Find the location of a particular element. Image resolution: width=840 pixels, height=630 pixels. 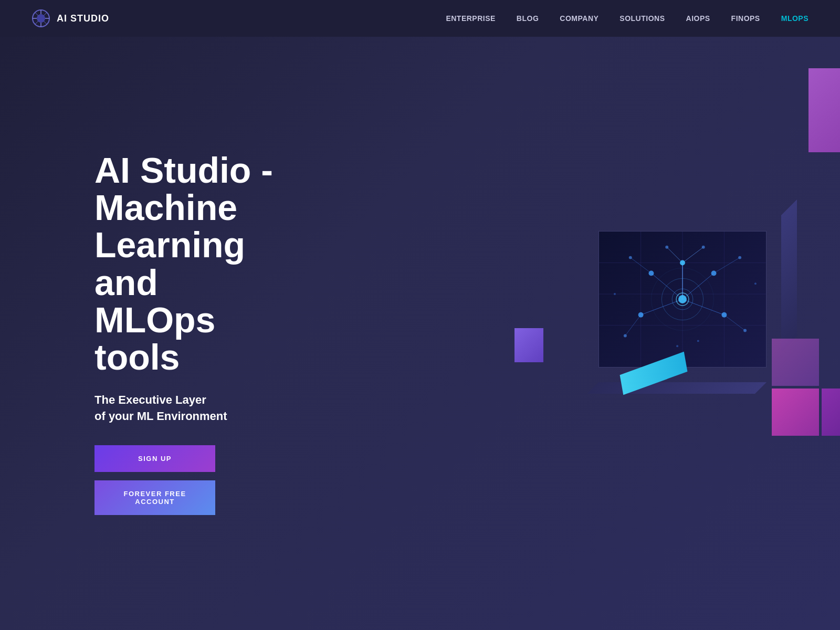

nav-links: ENTERPRISE BLOG COMPANY SOLUTIONS AIOPS … is located at coordinates (627, 18).